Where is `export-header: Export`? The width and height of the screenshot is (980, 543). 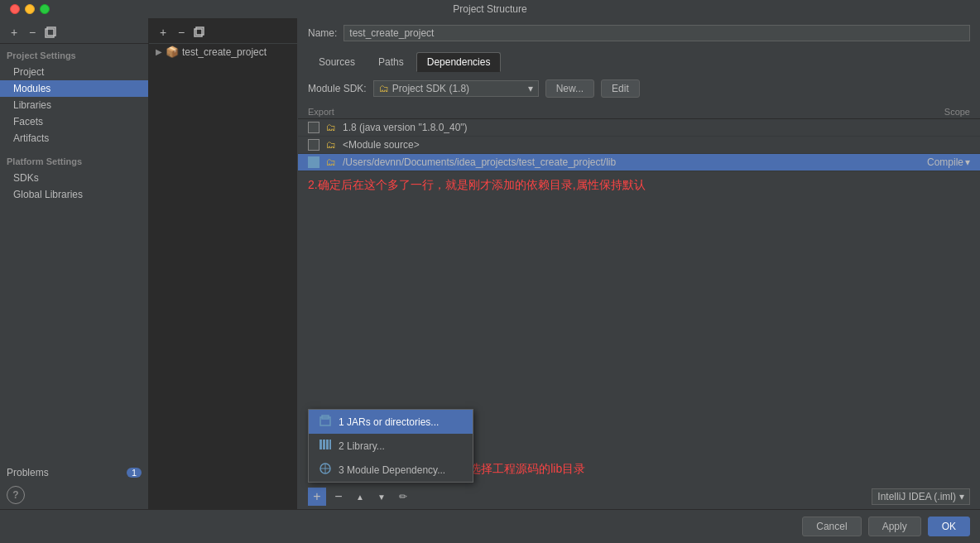
export-header: Export is located at coordinates (320, 112).